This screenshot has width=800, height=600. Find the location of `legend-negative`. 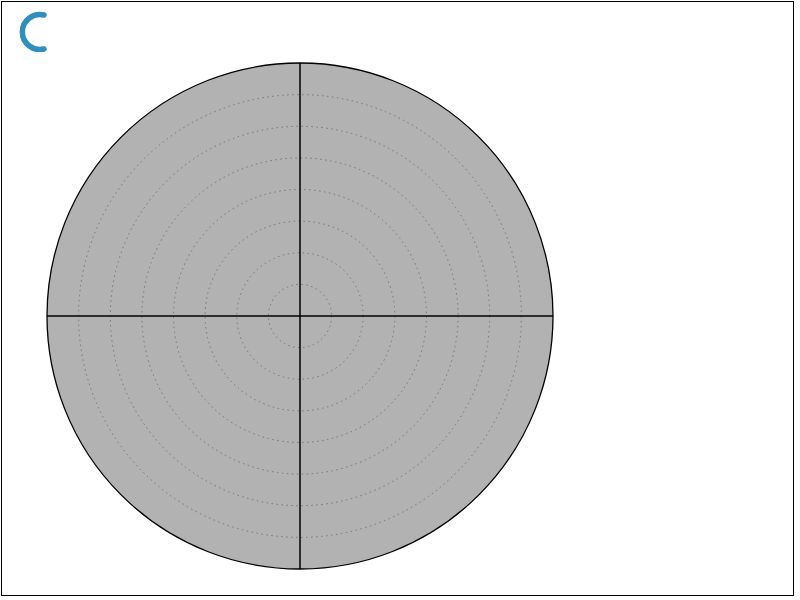

legend-negative is located at coordinates (670, 522).